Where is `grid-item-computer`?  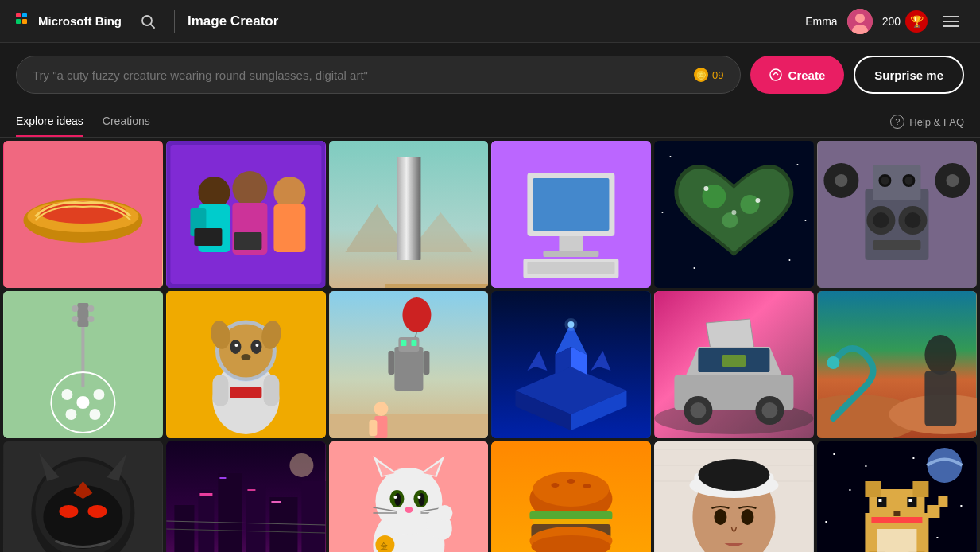 grid-item-computer is located at coordinates (571, 215).